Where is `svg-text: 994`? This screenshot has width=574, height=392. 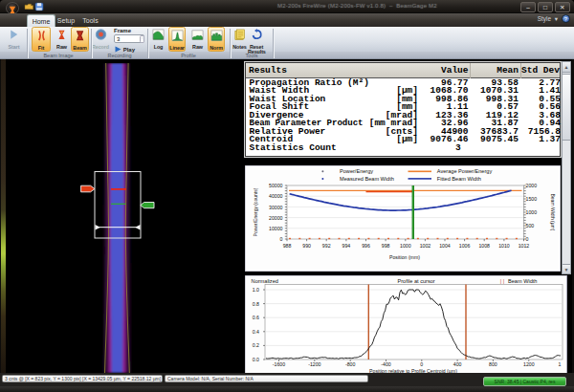
svg-text: 994 is located at coordinates (346, 246).